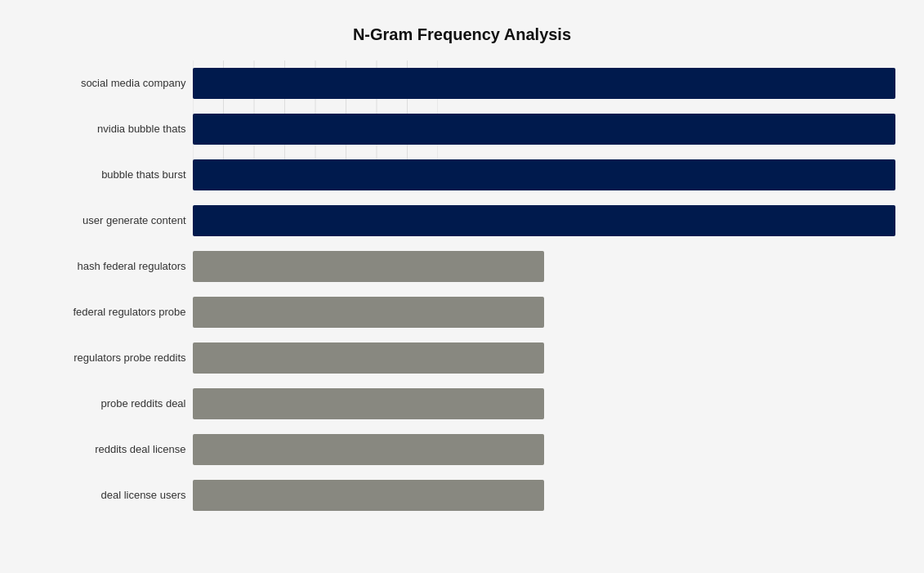  I want to click on y-label: probe reddits deal, so click(108, 404).